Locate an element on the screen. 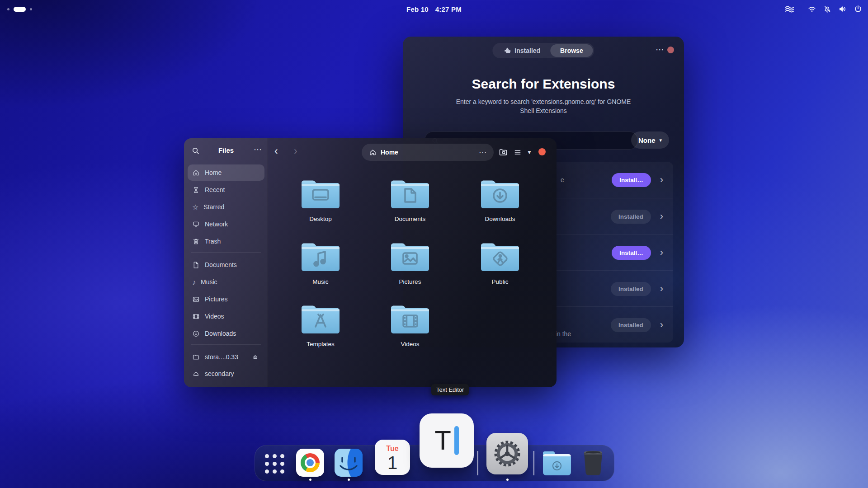 This screenshot has height=488, width=868. star-icon: ☆ is located at coordinates (195, 207).